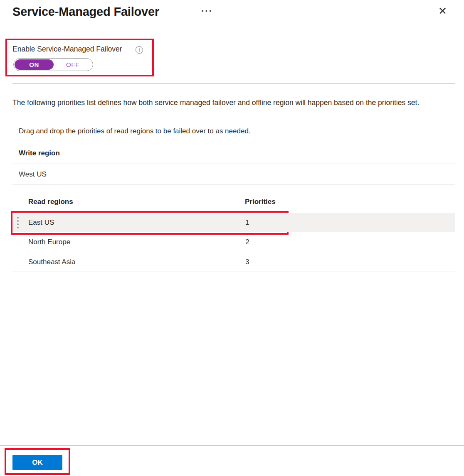  Describe the element at coordinates (260, 202) in the screenshot. I see `priorities-header: Priorities` at that location.